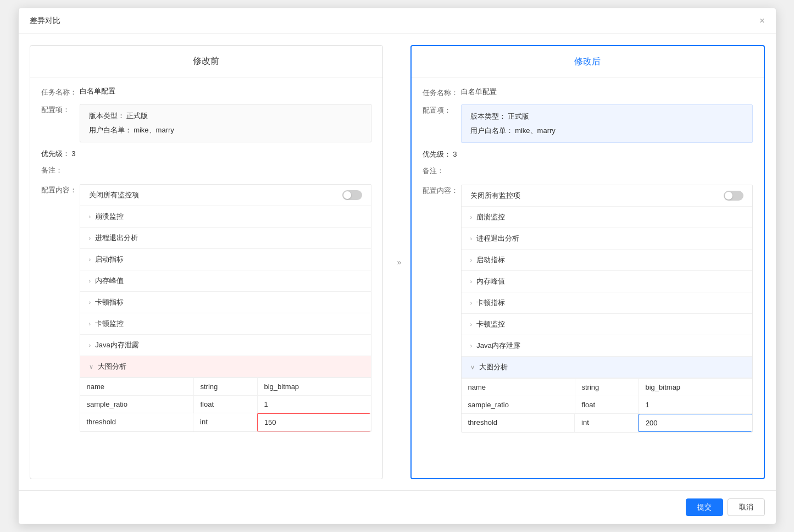  Describe the element at coordinates (588, 124) in the screenshot. I see `right-config-row: 配置项： 版本类型： 正式版 用户白名单： mike、marry` at that location.